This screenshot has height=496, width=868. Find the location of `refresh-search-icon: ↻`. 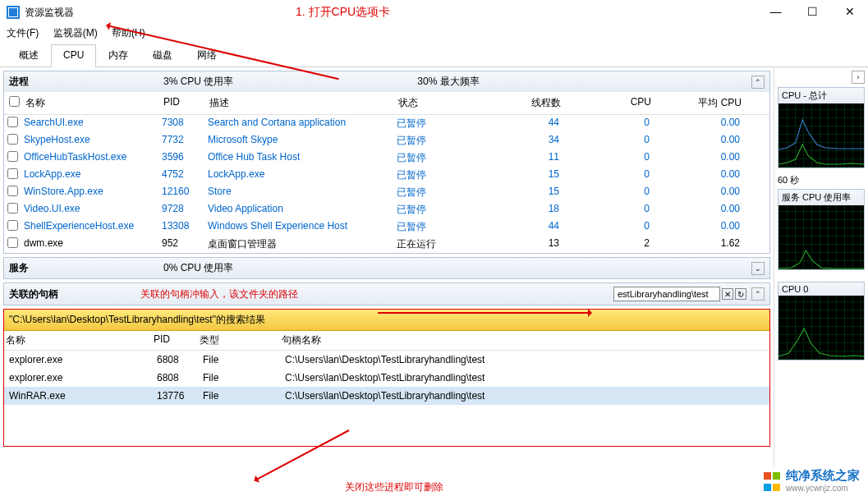

refresh-search-icon: ↻ is located at coordinates (741, 294).